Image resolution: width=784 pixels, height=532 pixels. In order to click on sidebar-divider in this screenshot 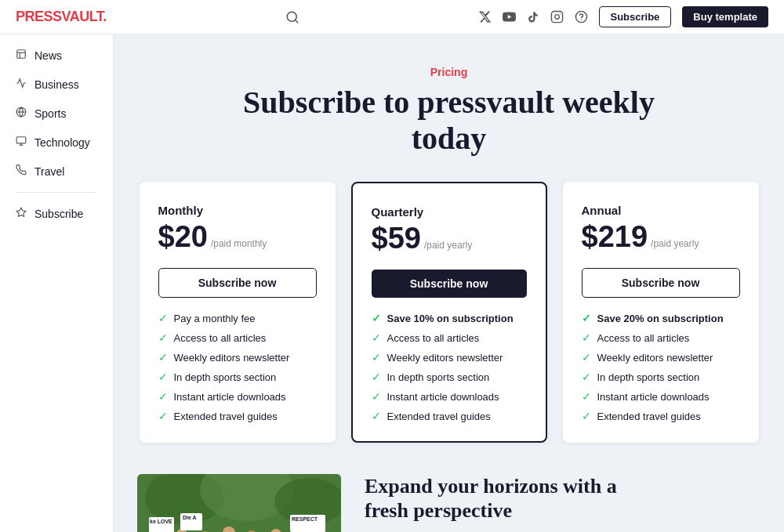, I will do `click(56, 193)`.